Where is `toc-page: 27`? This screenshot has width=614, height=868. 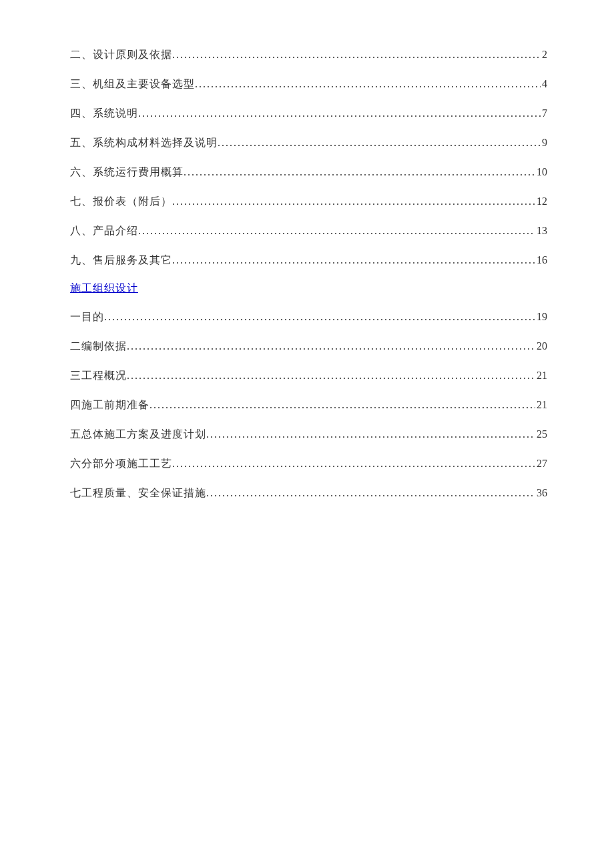
toc-page: 27 is located at coordinates (541, 464).